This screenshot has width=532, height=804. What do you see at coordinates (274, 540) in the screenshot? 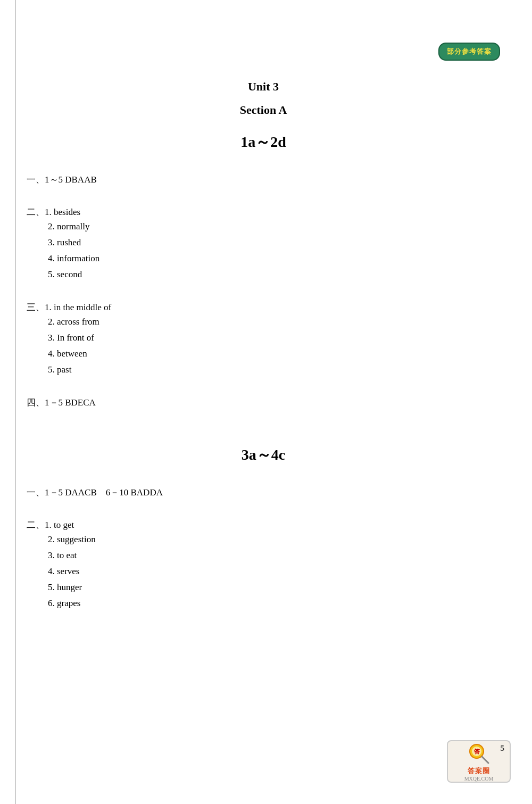
I see `list-item: 2. suggestion` at bounding box center [274, 540].